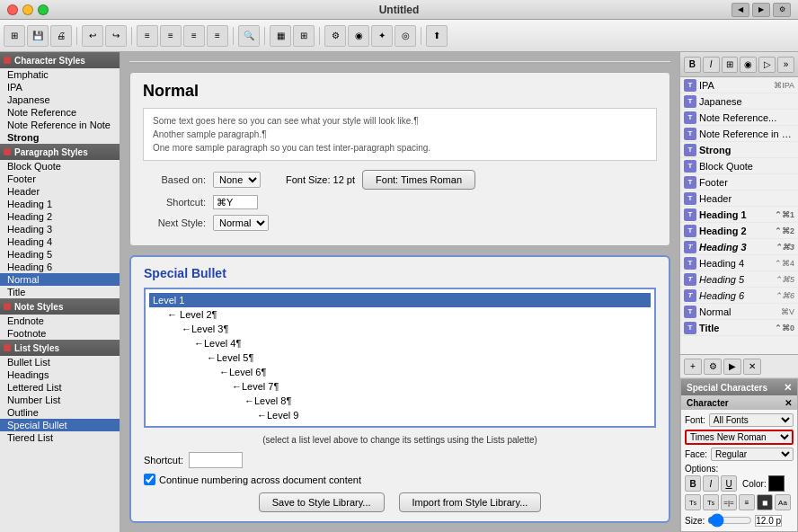 Image resolution: width=798 pixels, height=532 pixels. Describe the element at coordinates (59, 412) in the screenshot. I see `sidebar-item-outline: Outline` at that location.